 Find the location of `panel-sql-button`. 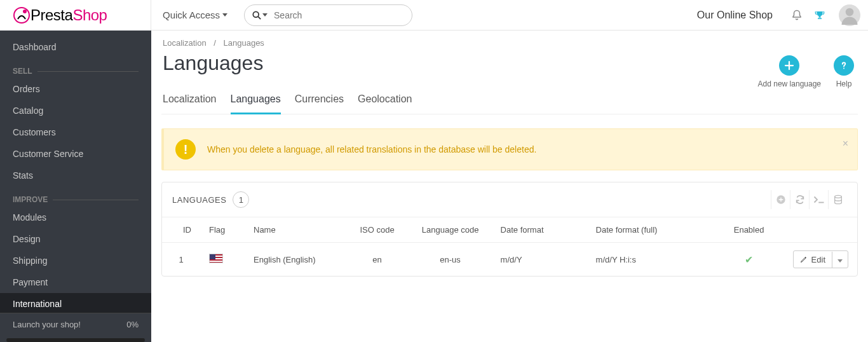

panel-sql-button is located at coordinates (818, 200).